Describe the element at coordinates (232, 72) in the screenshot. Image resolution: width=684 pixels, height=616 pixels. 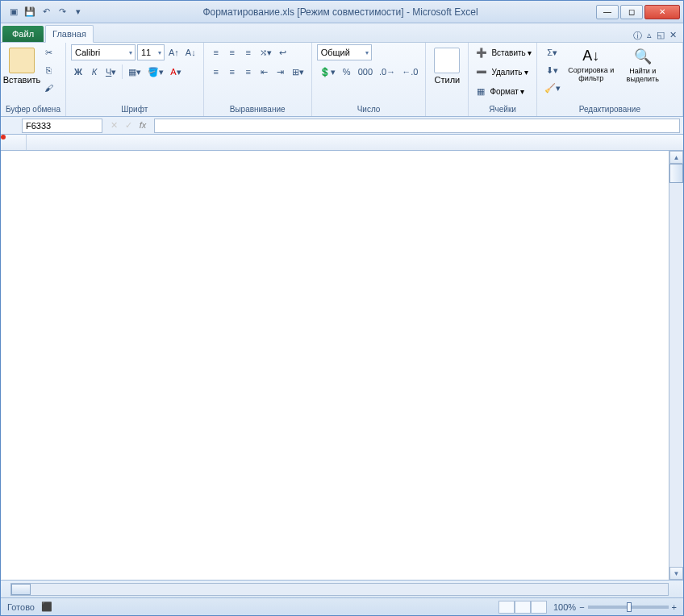
I see `align-center-icon: ≡` at that location.